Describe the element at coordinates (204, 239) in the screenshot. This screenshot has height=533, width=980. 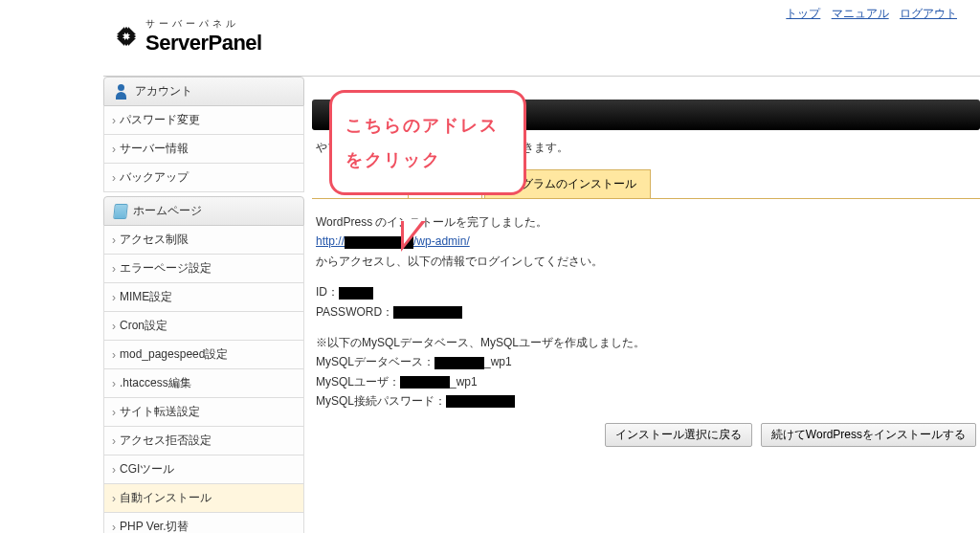
I see `sidebar-item-access: アクセス制限` at that location.